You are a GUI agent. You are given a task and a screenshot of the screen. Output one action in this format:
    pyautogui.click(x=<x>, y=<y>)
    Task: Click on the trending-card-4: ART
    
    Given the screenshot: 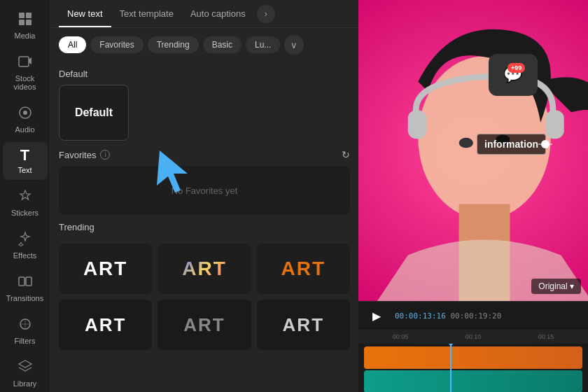 What is the action you would take?
    pyautogui.click(x=105, y=325)
    